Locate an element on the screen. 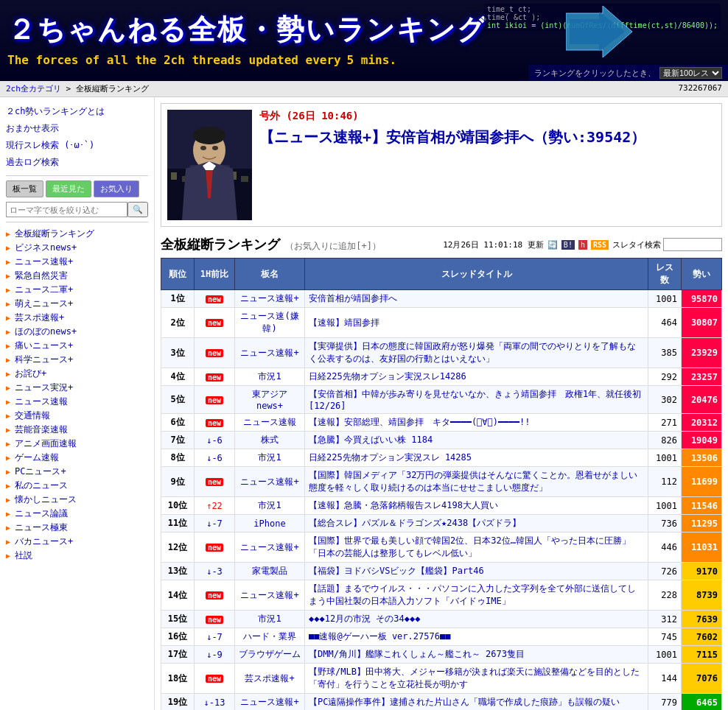 This screenshot has width=728, height=710. sidebar-item-geisupa: 芸スポ速報+ is located at coordinates (40, 317).